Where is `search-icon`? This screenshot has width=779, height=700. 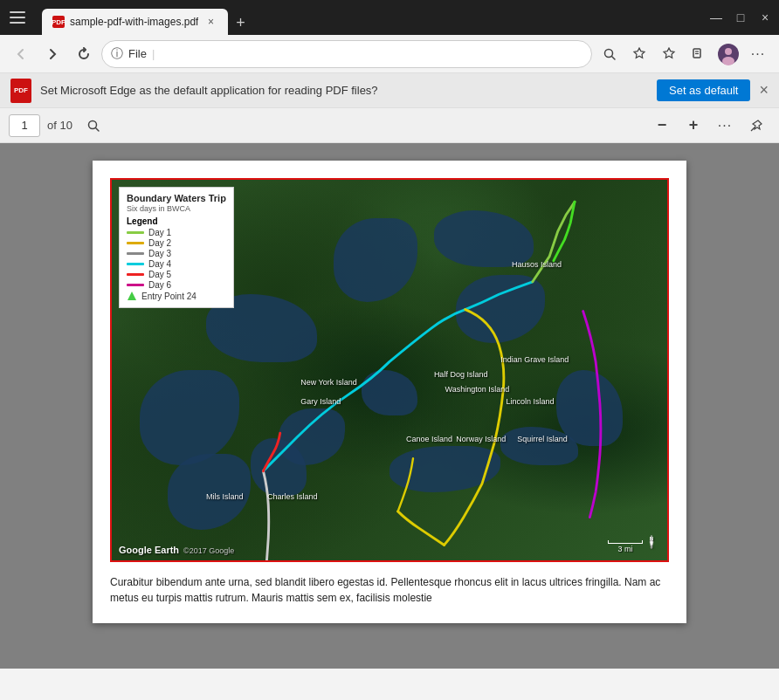
search-icon is located at coordinates (610, 54).